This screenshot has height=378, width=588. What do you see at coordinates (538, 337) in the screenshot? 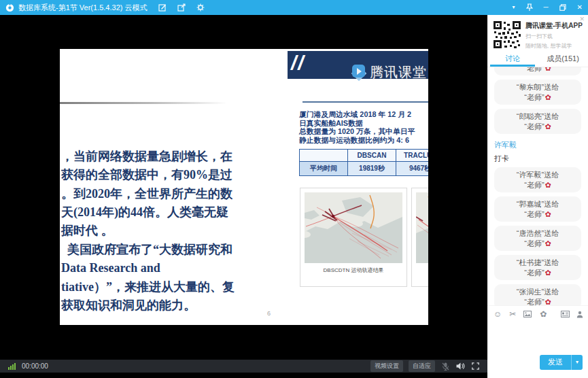
I see `chat-input` at bounding box center [538, 337].